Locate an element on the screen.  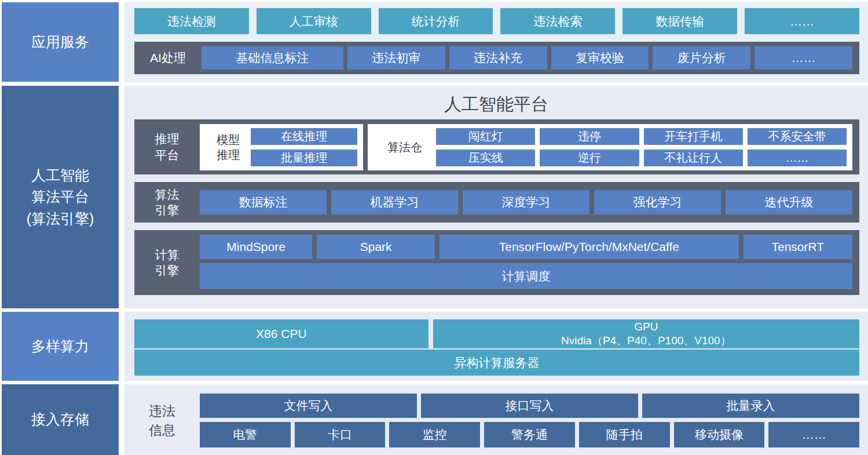
compute-engine-content: MindSpore Spark TensorFlow/PyTorch/MxNet… is located at coordinates (529, 263).